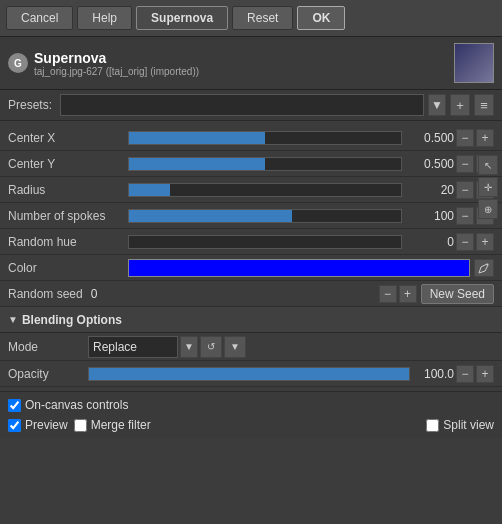  What do you see at coordinates (68, 190) in the screenshot?
I see `radius-label: Radius` at bounding box center [68, 190].